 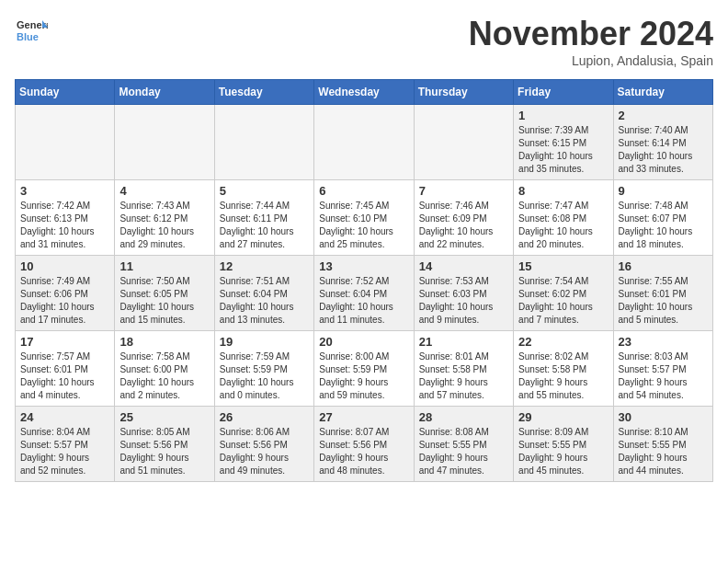 What do you see at coordinates (364, 342) in the screenshot?
I see `day-number: 20` at bounding box center [364, 342].